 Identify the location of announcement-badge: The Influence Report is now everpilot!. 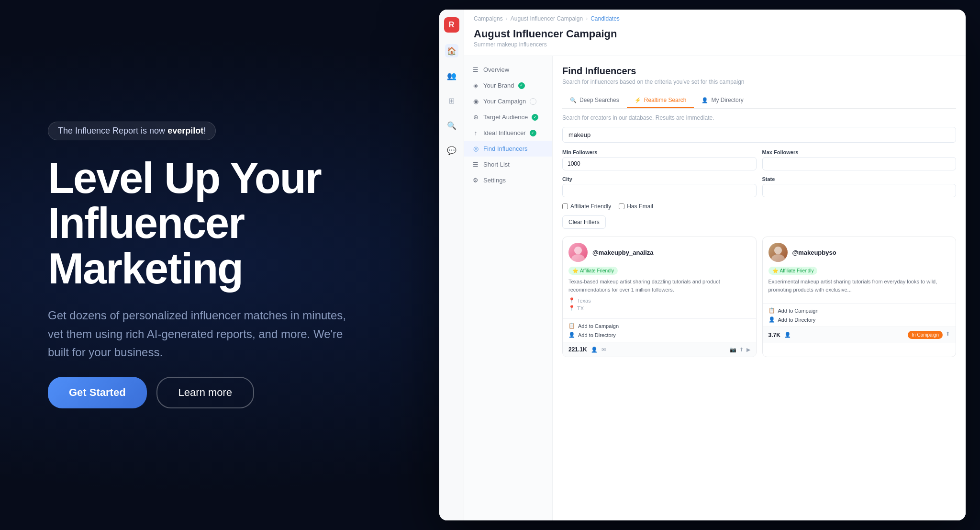
(132, 131).